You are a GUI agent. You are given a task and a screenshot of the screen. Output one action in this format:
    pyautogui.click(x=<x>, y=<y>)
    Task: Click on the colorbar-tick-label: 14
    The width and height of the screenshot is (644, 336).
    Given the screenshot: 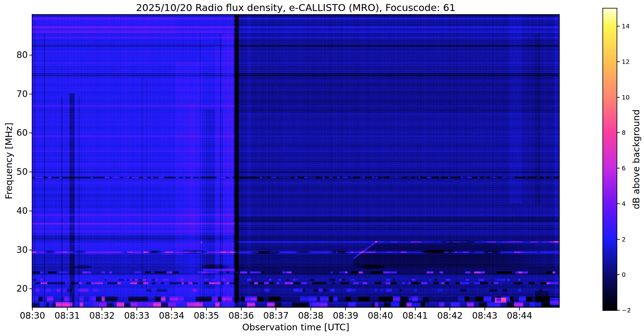 What is the action you would take?
    pyautogui.click(x=625, y=26)
    